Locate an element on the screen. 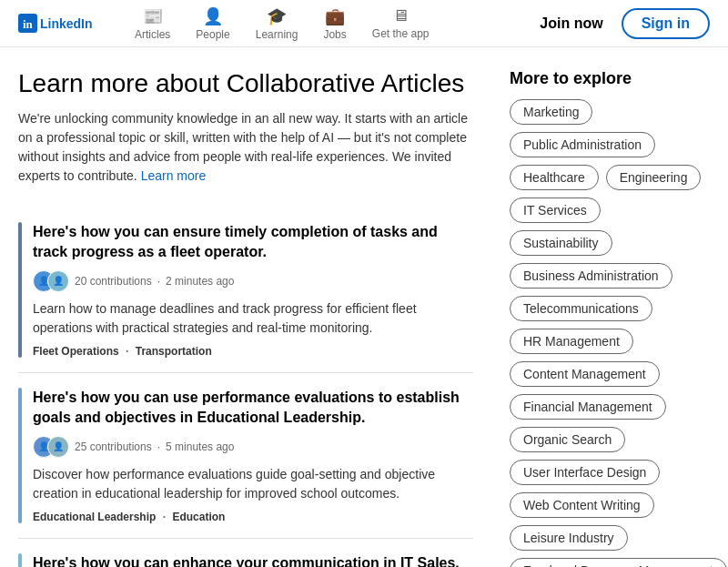 This screenshot has height=567, width=728. article-description: Learn how to manage deadlines and track … is located at coordinates (253, 319).